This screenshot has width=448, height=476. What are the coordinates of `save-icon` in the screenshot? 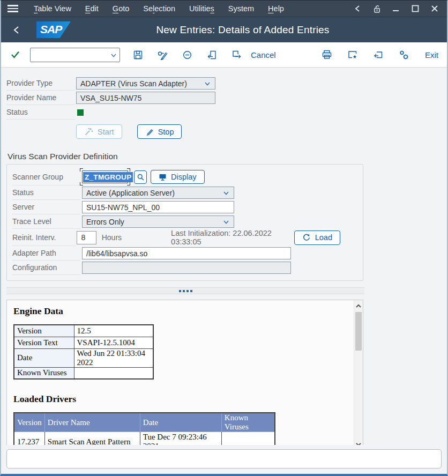 It's located at (138, 55).